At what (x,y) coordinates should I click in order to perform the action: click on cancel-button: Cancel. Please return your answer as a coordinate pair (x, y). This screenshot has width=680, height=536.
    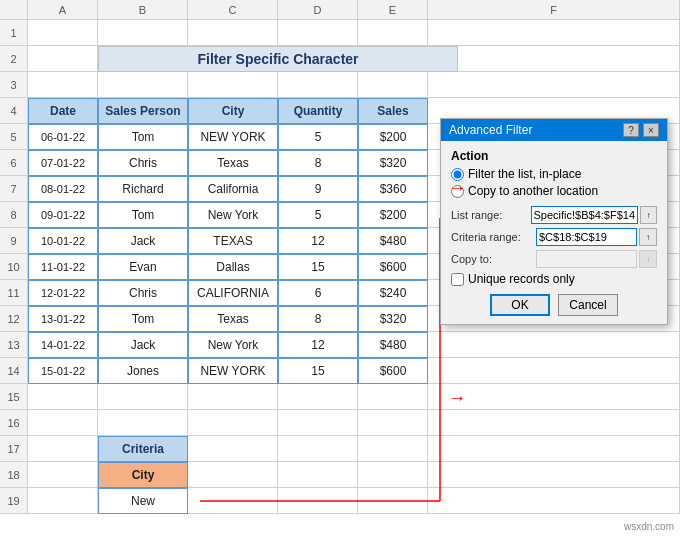
    Looking at the image, I should click on (588, 305).